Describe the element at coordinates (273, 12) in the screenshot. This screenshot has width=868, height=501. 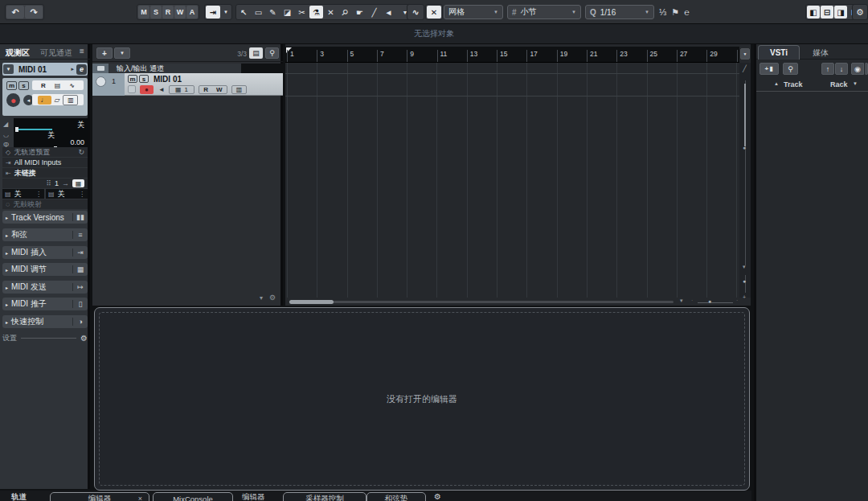
I see `draw-tool-icon: ✎` at that location.